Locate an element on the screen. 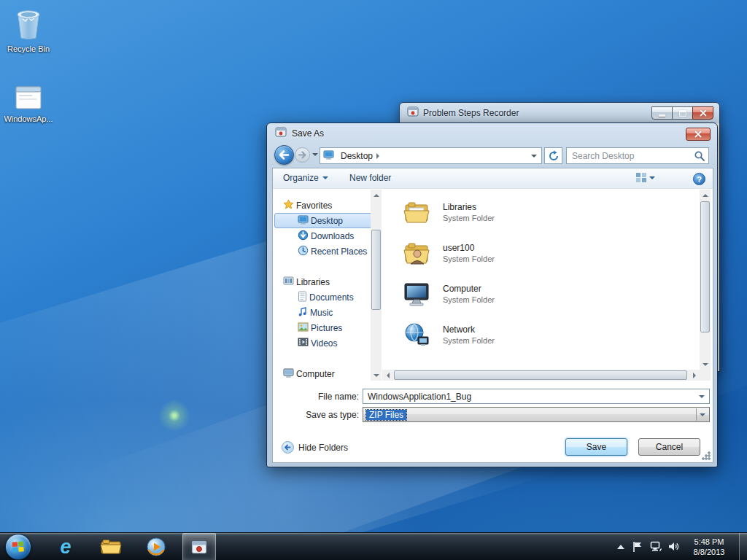  sidebar-item-documents: Documents is located at coordinates (322, 298).